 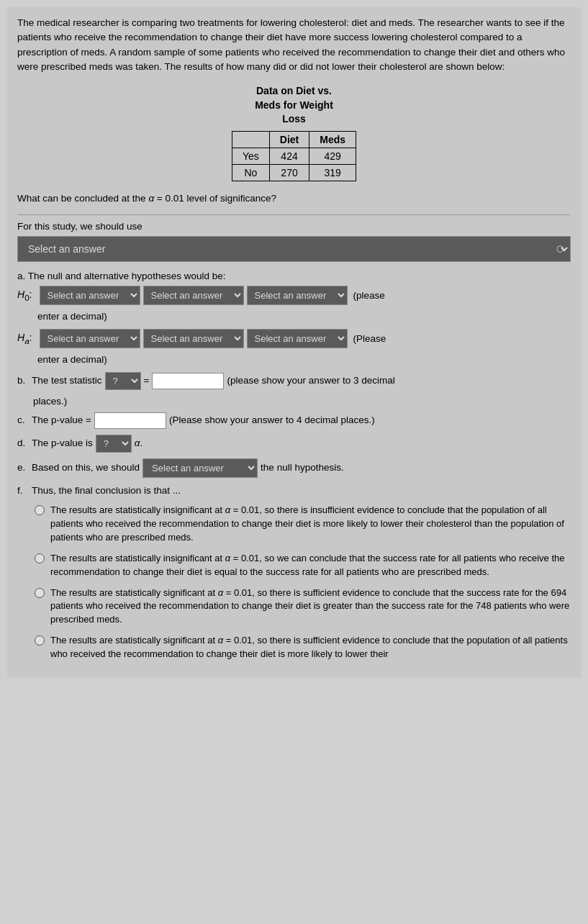 I want to click on equals-sign: =, so click(x=147, y=381).